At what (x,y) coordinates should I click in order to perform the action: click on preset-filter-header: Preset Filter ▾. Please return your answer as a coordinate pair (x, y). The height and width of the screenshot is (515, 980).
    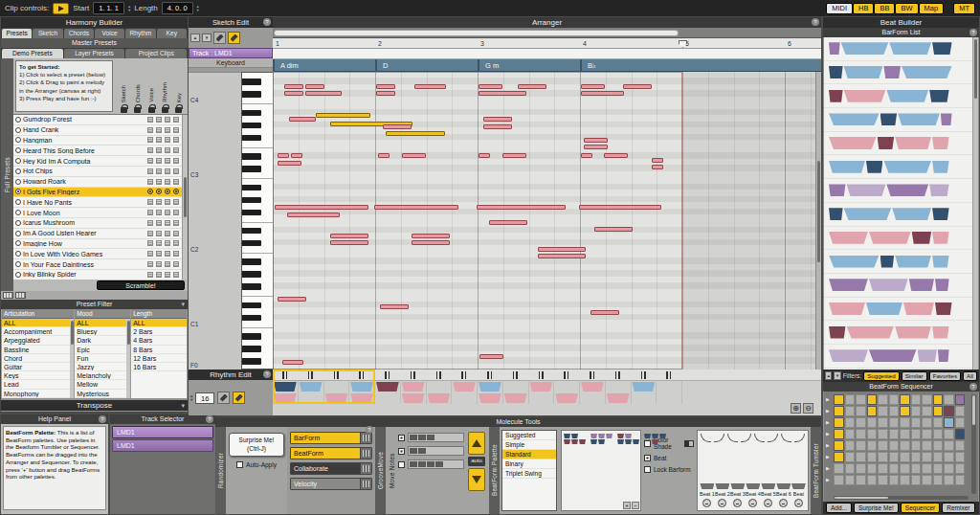
    Looking at the image, I should click on (94, 304).